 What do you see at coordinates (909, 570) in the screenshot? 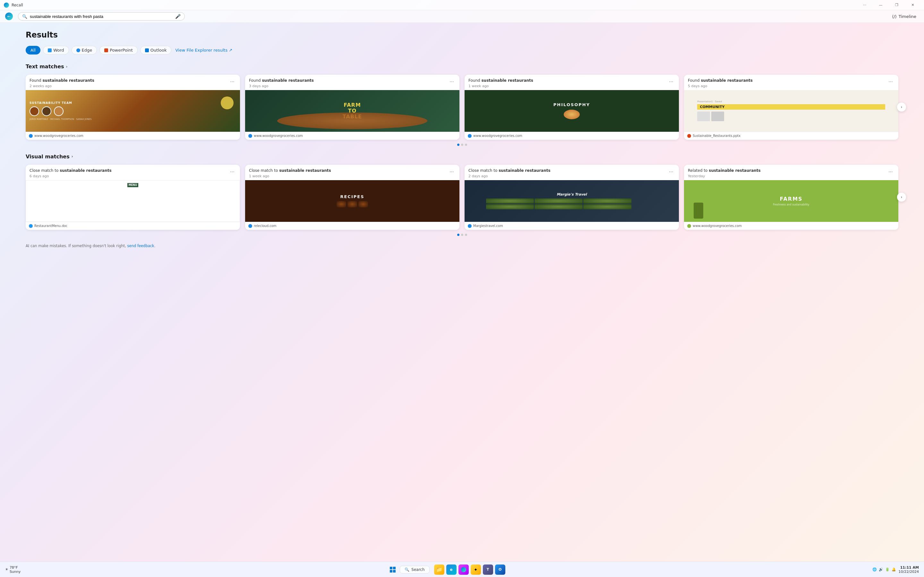
I see `taskbar-clock: 11:11 AM 10/22/2024` at bounding box center [909, 570].